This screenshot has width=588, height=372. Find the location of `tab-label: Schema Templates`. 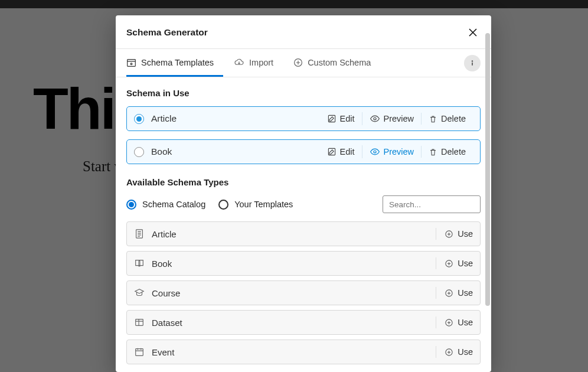

tab-label: Schema Templates is located at coordinates (177, 63).